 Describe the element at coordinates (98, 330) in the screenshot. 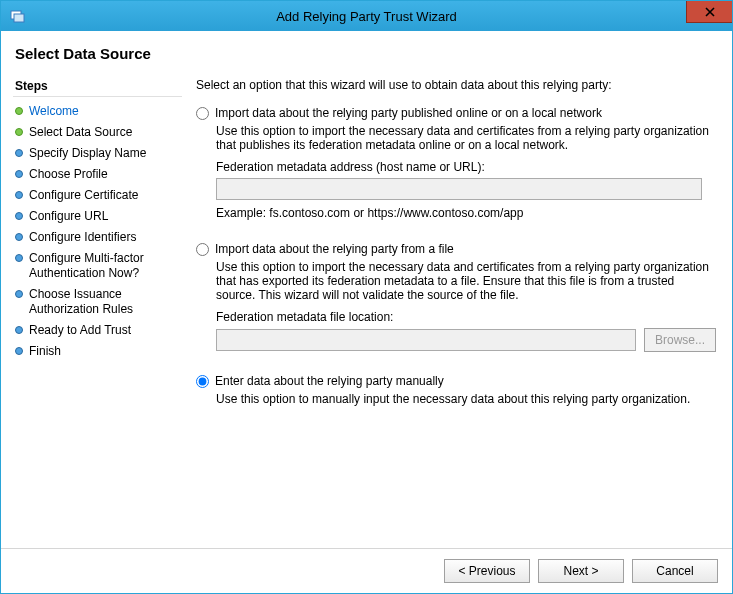

I see `step-item: Ready to Add Trust` at that location.